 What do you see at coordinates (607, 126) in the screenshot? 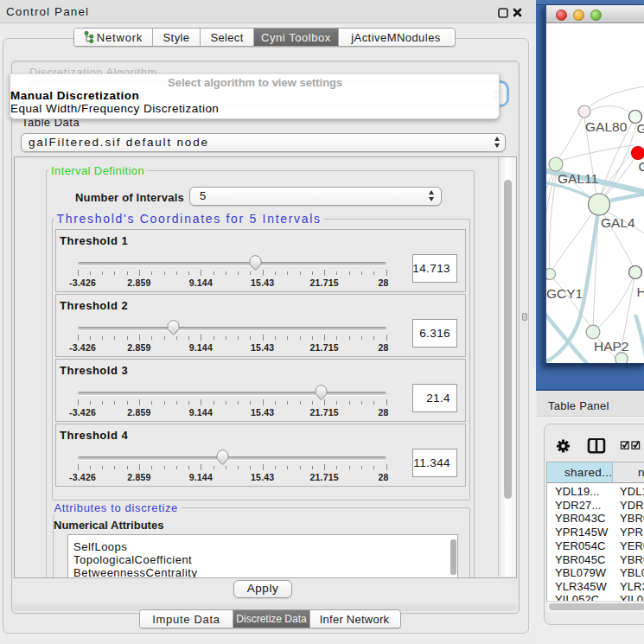
I see `svg-text: GAL80` at bounding box center [607, 126].